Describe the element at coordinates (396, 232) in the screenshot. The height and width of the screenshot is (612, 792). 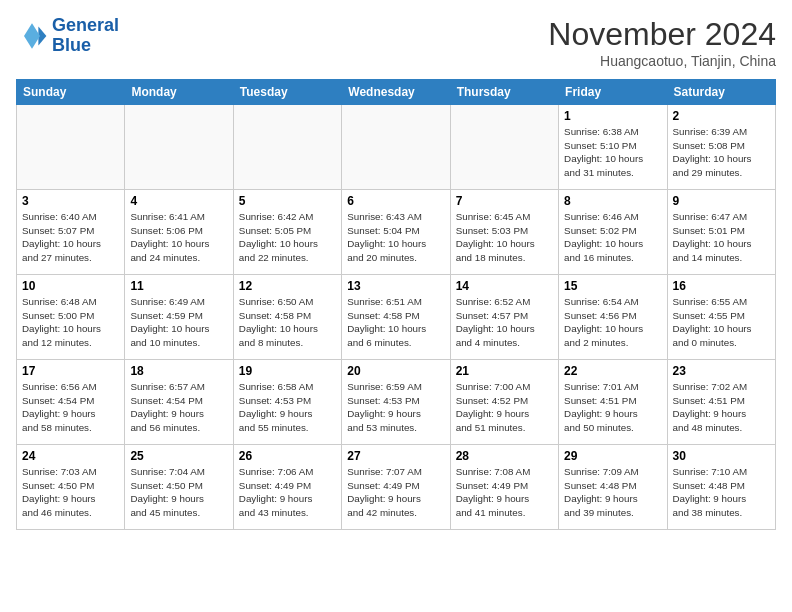
I see `calendar-week-row: 3Sunrise: 6:40 AMSunset: 5:07 PMDaylight…` at that location.